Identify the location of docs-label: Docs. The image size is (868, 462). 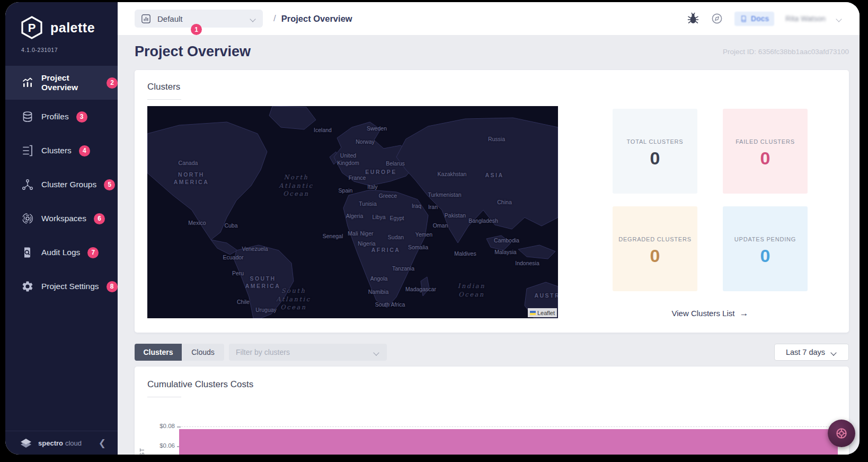
(760, 19).